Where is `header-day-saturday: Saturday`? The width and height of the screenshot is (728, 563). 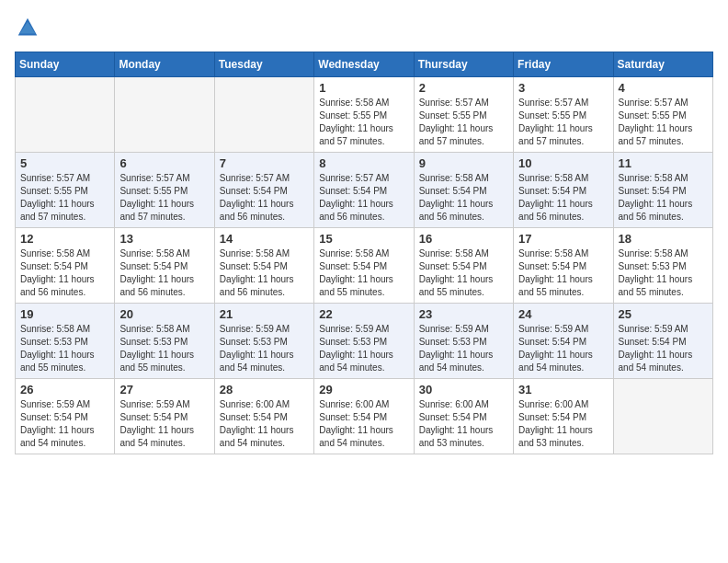
header-day-saturday: Saturday is located at coordinates (663, 64).